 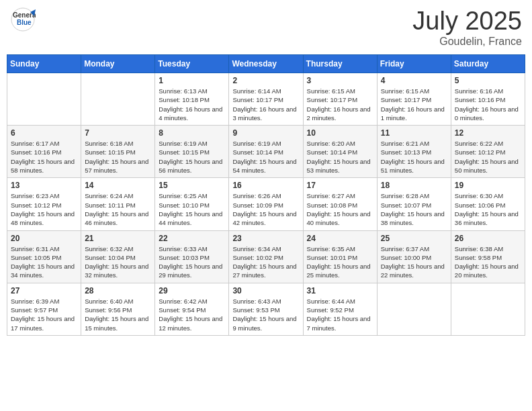 What do you see at coordinates (118, 314) in the screenshot?
I see `day-info: Sunrise: 6:40 AM Sunset: 9:56 PM Dayligh…` at bounding box center [118, 314].